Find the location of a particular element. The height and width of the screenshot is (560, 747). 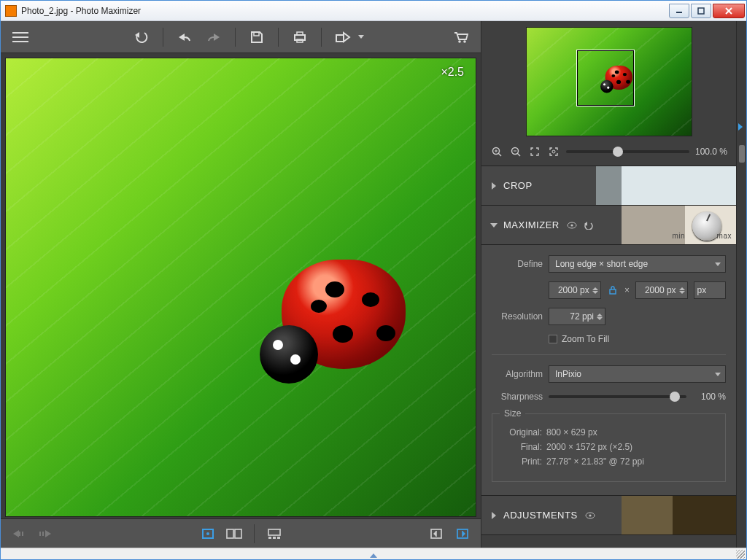

view-compare-button is located at coordinates (234, 534).